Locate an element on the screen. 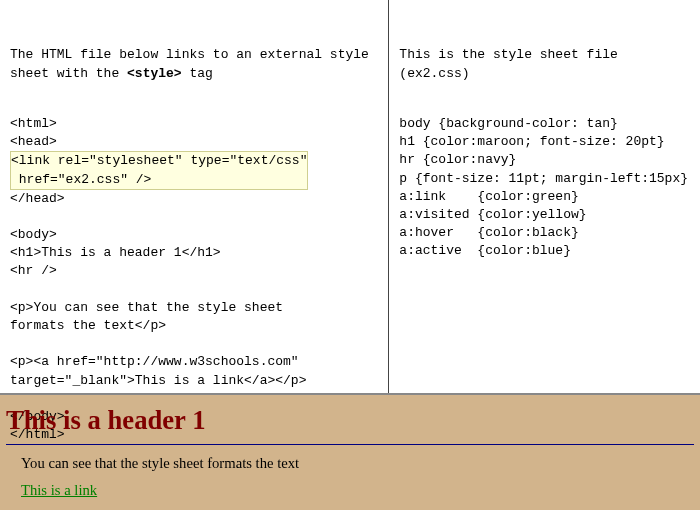 Image resolution: width=700 pixels, height=510 pixels. preview-paragraph: You can see that the style sheet formats… is located at coordinates (358, 464).